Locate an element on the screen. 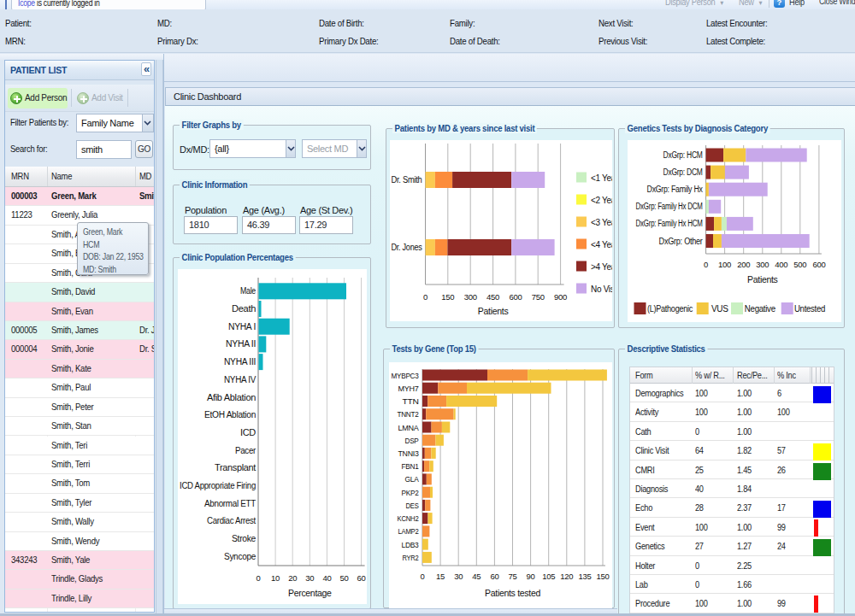  svg-text: EtOH Ablation is located at coordinates (230, 415).